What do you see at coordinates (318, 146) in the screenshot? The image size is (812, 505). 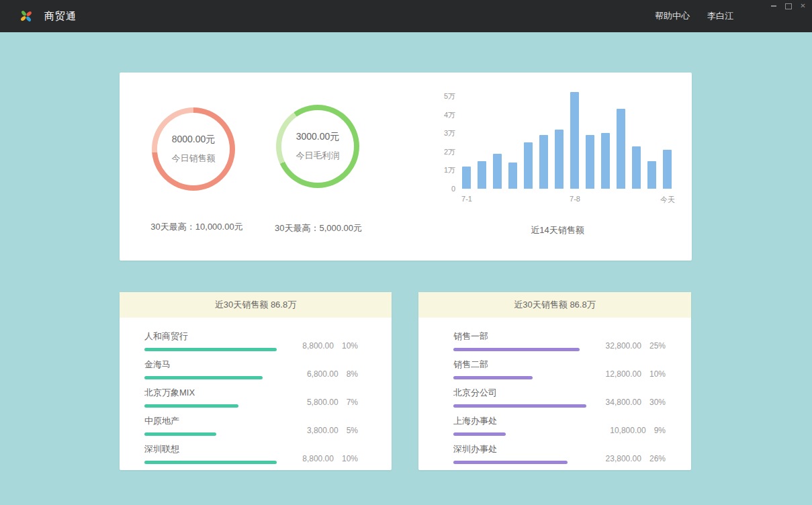 I see `today-profit-donut: 3000.00元 今日毛利润` at bounding box center [318, 146].